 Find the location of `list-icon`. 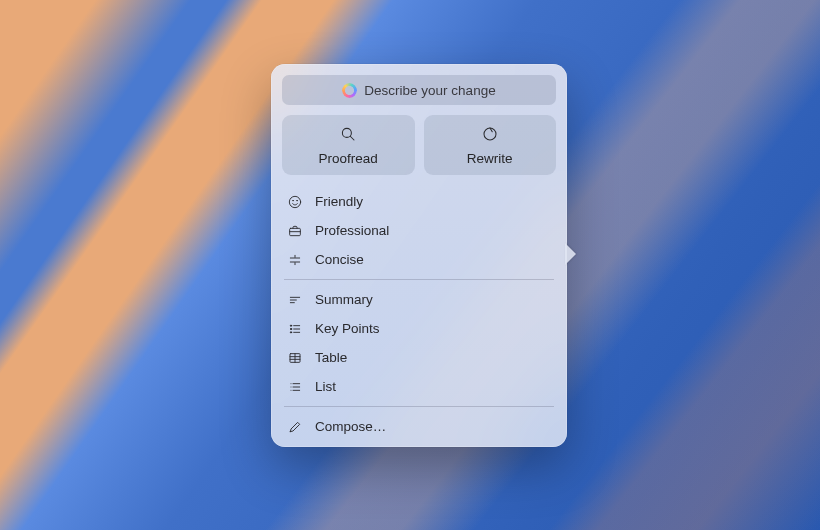

list-icon is located at coordinates (294, 387).